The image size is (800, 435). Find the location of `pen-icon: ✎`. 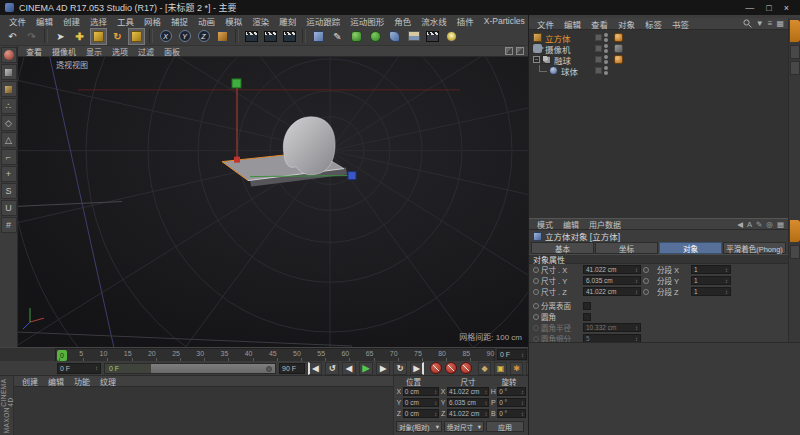

pen-icon: ✎ is located at coordinates (759, 224).